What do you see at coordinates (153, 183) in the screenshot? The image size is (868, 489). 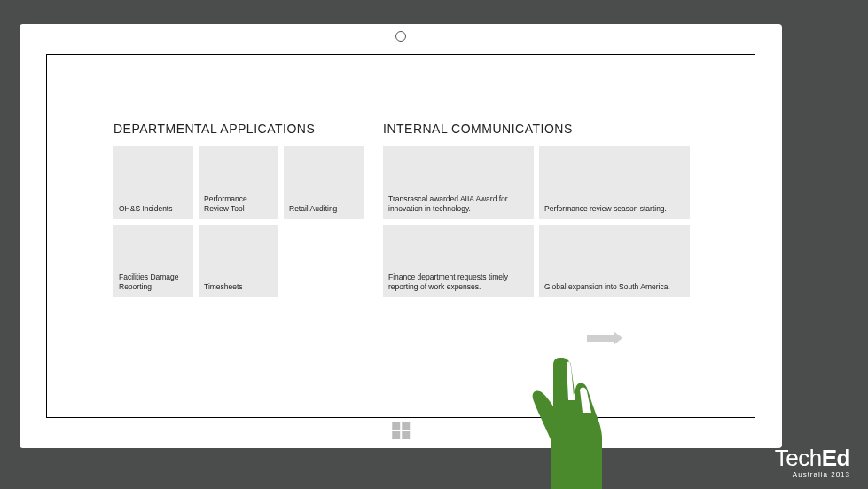 I see `tile-ohs-incidents: OH&S Incidents` at bounding box center [153, 183].